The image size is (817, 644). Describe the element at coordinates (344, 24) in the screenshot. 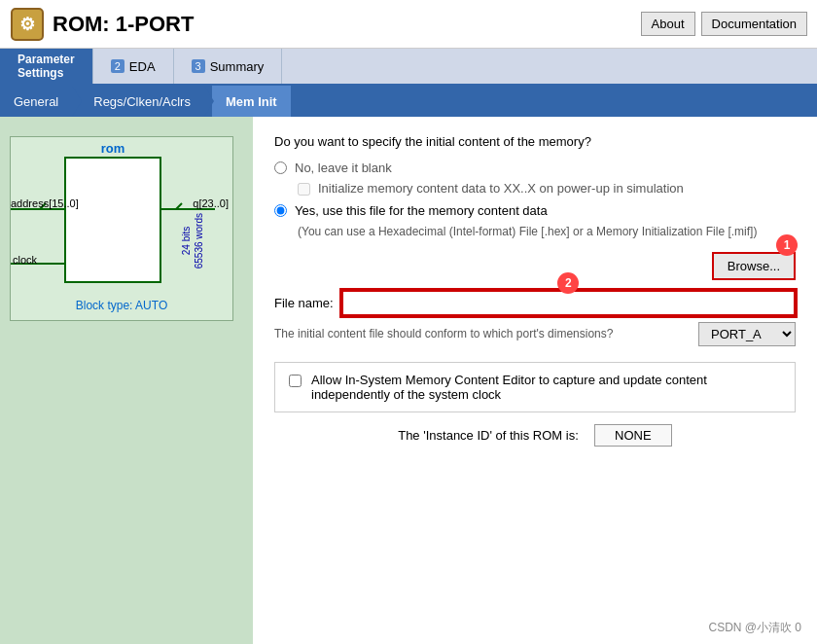

I see `page-title: ROM: 1-PORT` at that location.